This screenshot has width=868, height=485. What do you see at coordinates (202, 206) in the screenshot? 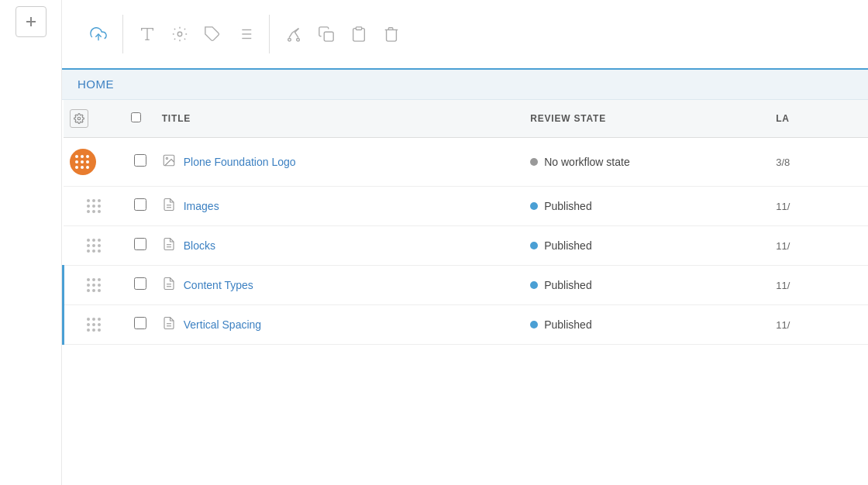
I see `item-link: Images` at bounding box center [202, 206].